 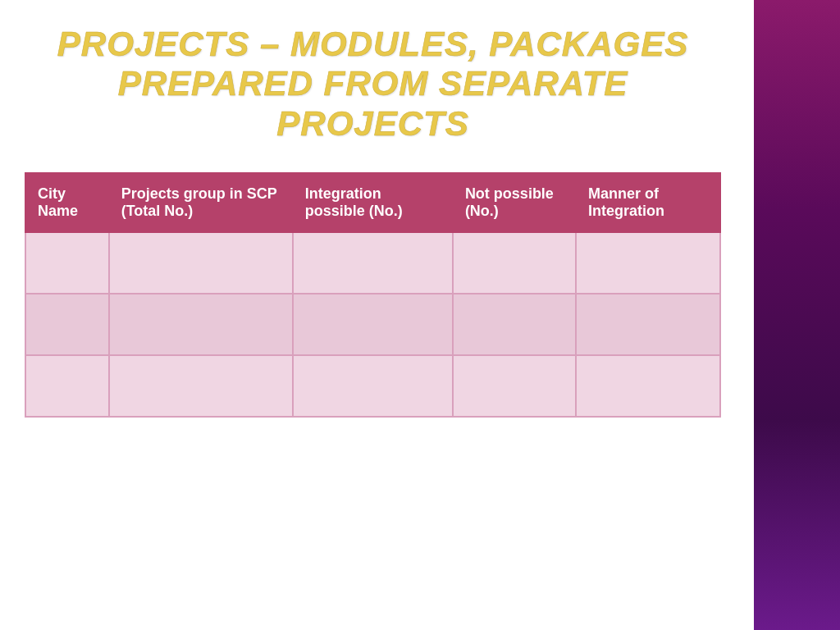 I want to click on col-header-city-name: City Name, so click(x=67, y=203).